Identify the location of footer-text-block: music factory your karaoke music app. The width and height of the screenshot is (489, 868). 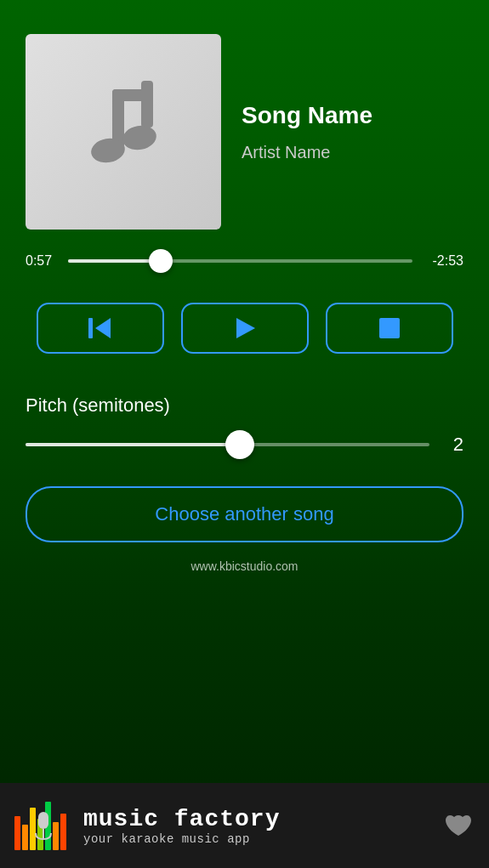
(182, 826).